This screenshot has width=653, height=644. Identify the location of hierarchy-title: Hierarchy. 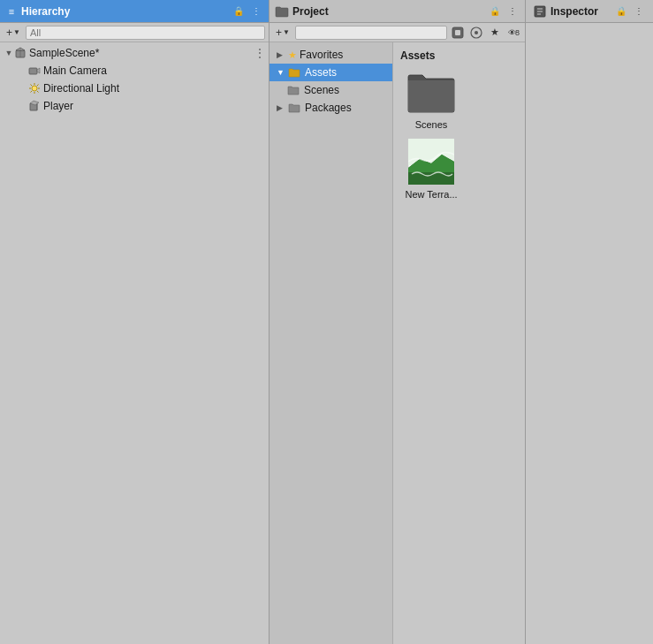
(125, 11).